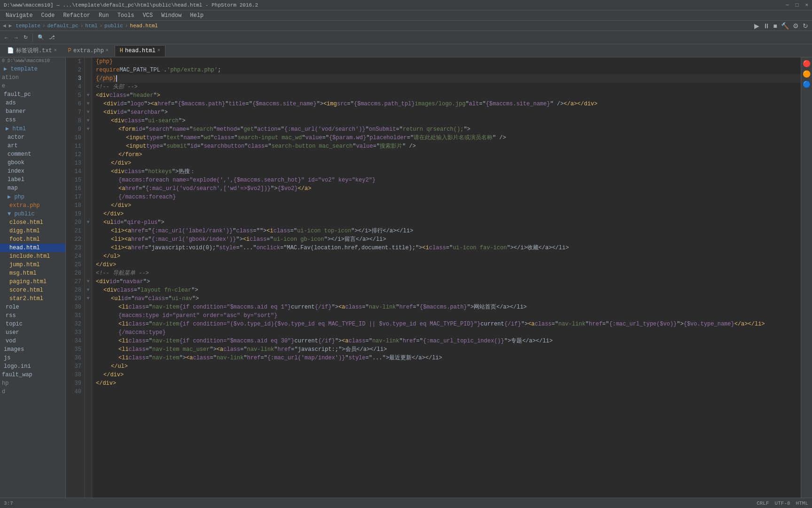 This screenshot has height=508, width=812. Describe the element at coordinates (91, 26) in the screenshot. I see `breadcrumb-html: html` at that location.